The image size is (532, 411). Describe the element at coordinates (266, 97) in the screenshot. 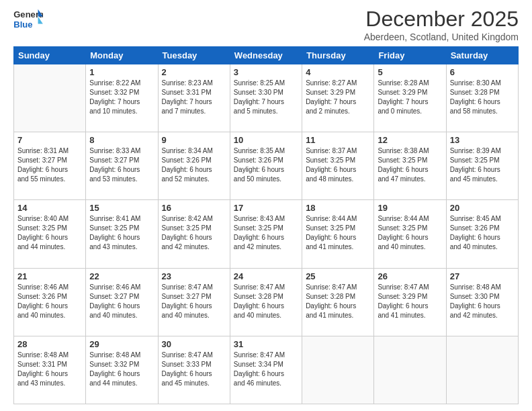

I see `day-info: Sunrise: 8:25 AMSunset: 3:30 PMDaylight:…` at that location.